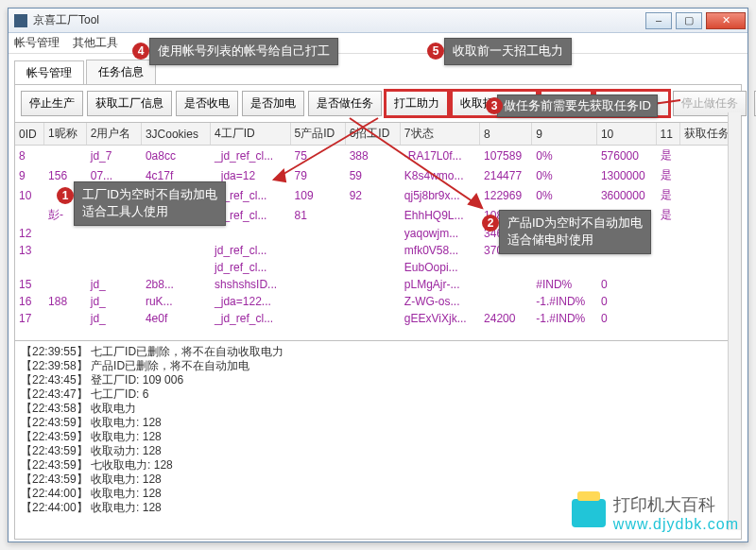  What do you see at coordinates (378, 267) in the screenshot?
I see `table-row: jd_ref_cl...EubOopi...` at bounding box center [378, 267].